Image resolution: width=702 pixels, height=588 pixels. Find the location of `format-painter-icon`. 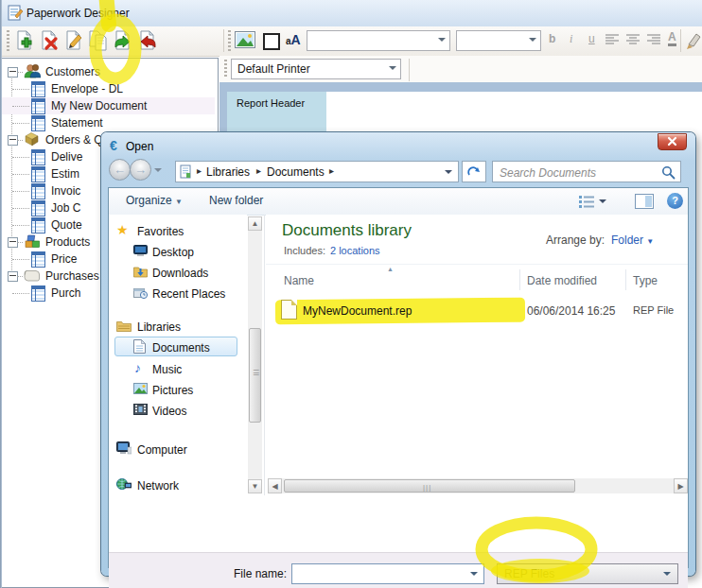

format-painter-icon is located at coordinates (693, 41).